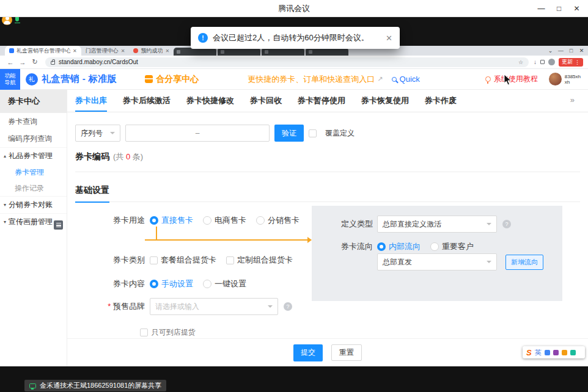 The height and width of the screenshot is (392, 588). What do you see at coordinates (100, 386) in the screenshot?
I see `screen-share-text: 金禾通技术王斌18662591081的屏幕共享` at bounding box center [100, 386].